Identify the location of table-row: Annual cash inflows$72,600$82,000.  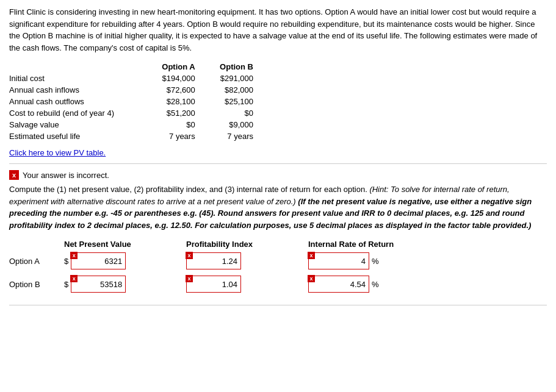
(137, 90).